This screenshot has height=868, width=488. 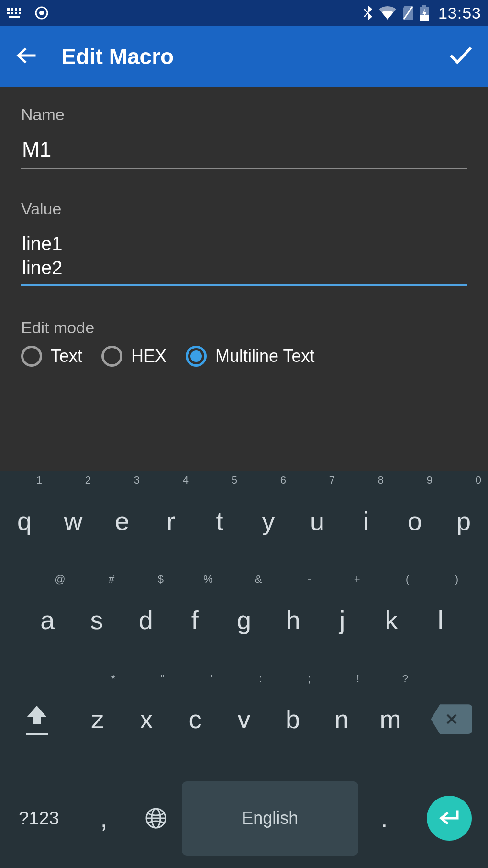 What do you see at coordinates (195, 620) in the screenshot?
I see `key-label: f` at bounding box center [195, 620].